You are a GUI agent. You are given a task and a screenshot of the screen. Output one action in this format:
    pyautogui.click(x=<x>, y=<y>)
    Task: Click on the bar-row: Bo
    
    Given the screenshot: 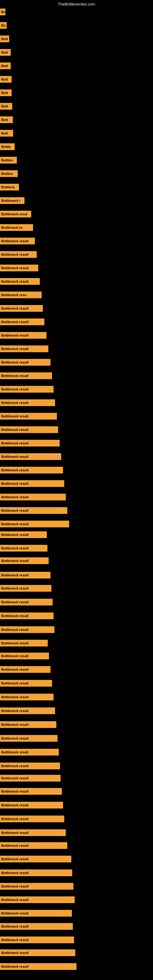 What is the action you would take?
    pyautogui.click(x=3, y=25)
    